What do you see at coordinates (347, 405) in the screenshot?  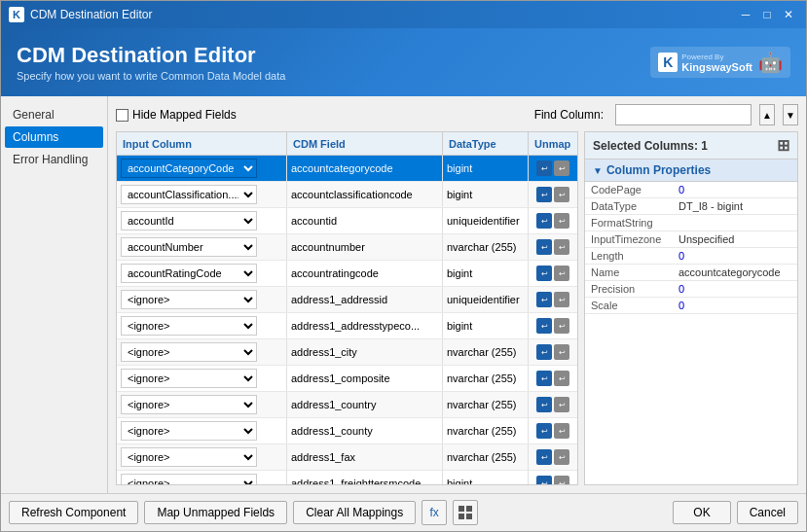 I see `table-row: <ignore> address1_country nvarchar (255)…` at bounding box center [347, 405].